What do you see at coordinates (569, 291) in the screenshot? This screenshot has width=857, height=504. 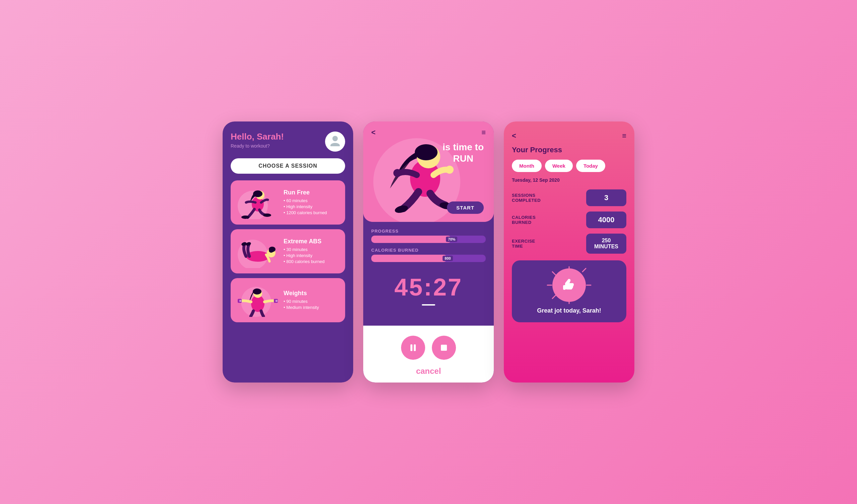 I see `congrats-box: Great jot today, Sarah!` at bounding box center [569, 291].